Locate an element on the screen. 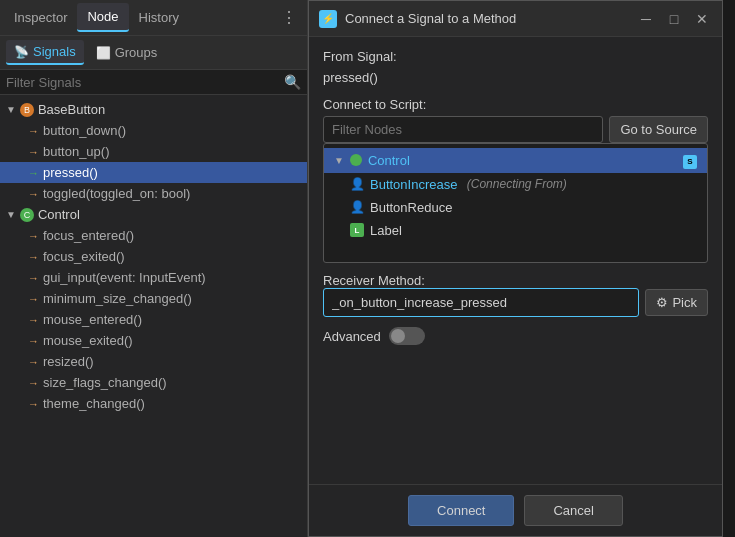  dialog-footer: Connect Cancel is located at coordinates (516, 510).